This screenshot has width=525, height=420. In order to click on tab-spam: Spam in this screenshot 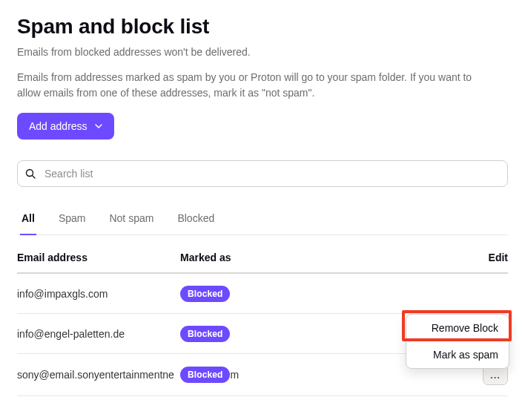, I will do `click(73, 220)`.